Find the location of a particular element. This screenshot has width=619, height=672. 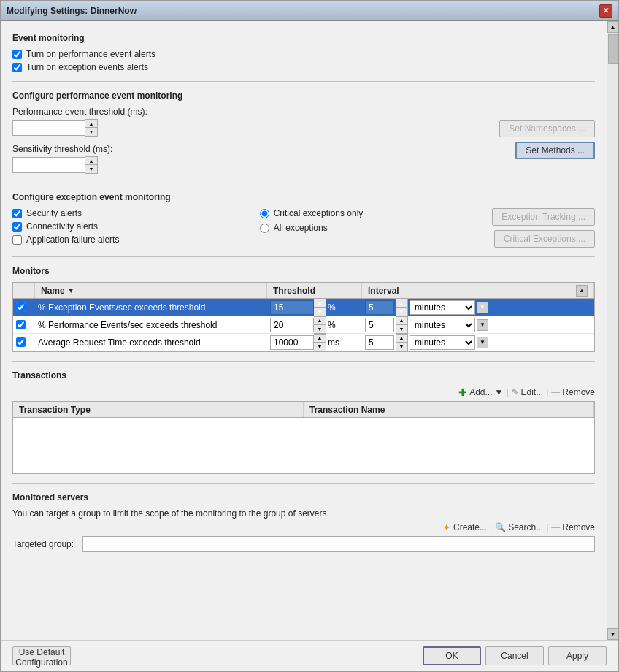

footer: Use Default Configuration OK Cancel Appl… is located at coordinates (310, 656).